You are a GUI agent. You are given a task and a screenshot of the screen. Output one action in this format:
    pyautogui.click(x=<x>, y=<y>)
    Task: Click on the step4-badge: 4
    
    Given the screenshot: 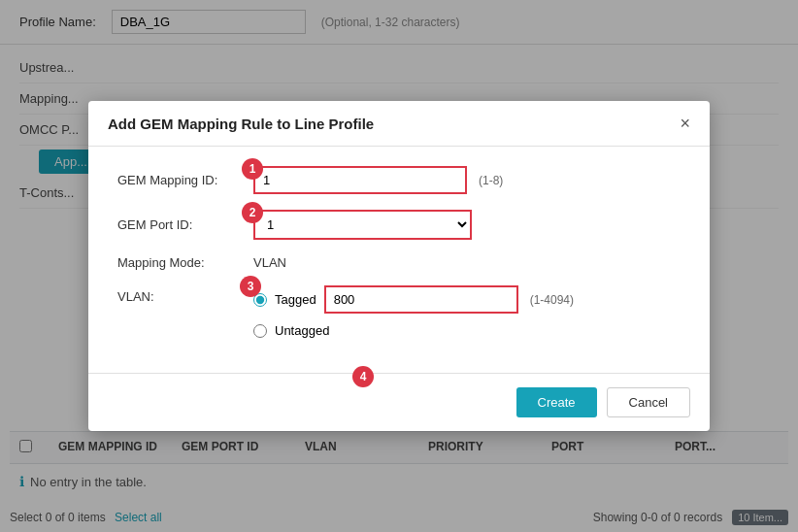 What is the action you would take?
    pyautogui.click(x=363, y=377)
    